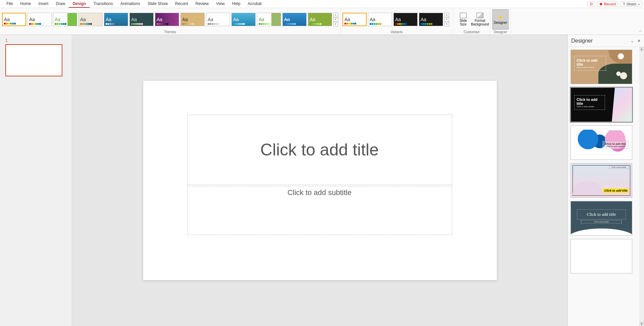 The image size is (644, 326). Describe the element at coordinates (480, 15) in the screenshot. I see `format-bg-icon` at that location.